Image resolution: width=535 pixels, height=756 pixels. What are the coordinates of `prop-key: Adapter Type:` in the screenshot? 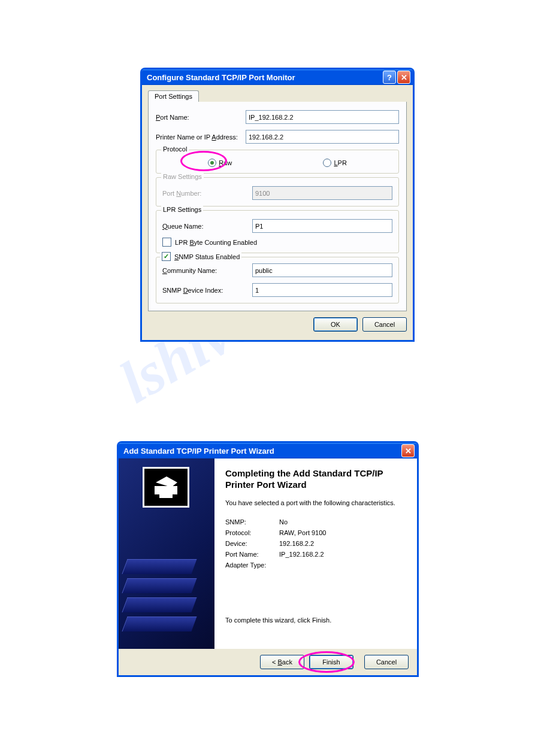 It's located at (252, 565).